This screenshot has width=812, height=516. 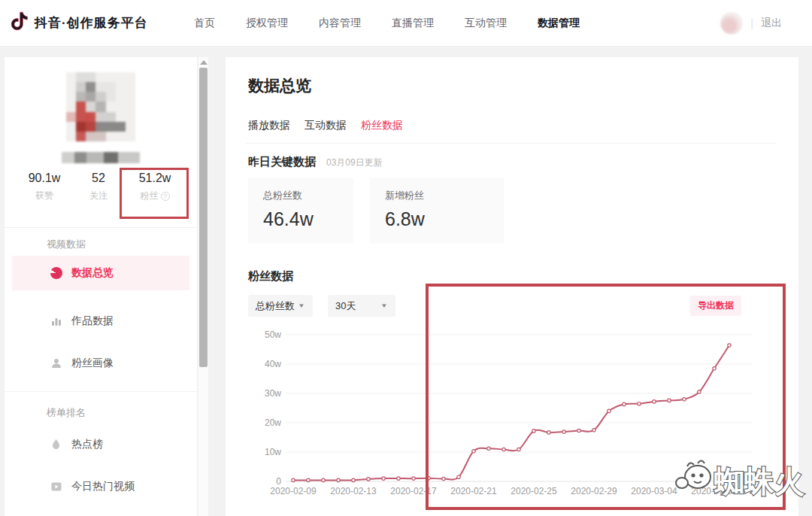 I want to click on sidebar-item-label: 热点榜, so click(x=87, y=445).